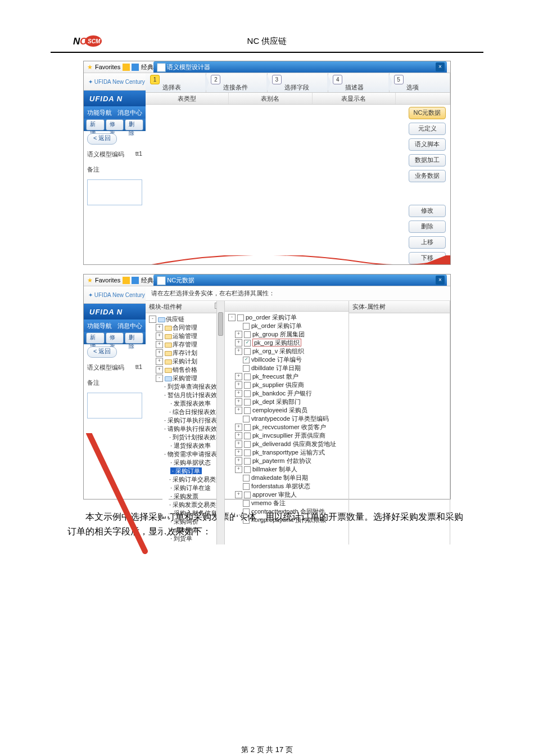  Describe the element at coordinates (287, 486) in the screenshot. I see `tree-node: forderstatus 单据状态` at that location.